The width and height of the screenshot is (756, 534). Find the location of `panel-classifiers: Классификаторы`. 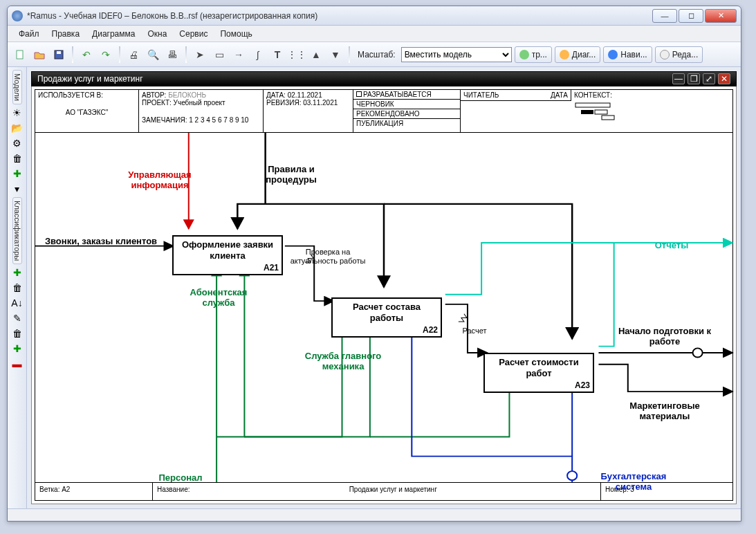

panel-classifiers: Классификаторы is located at coordinates (17, 231).